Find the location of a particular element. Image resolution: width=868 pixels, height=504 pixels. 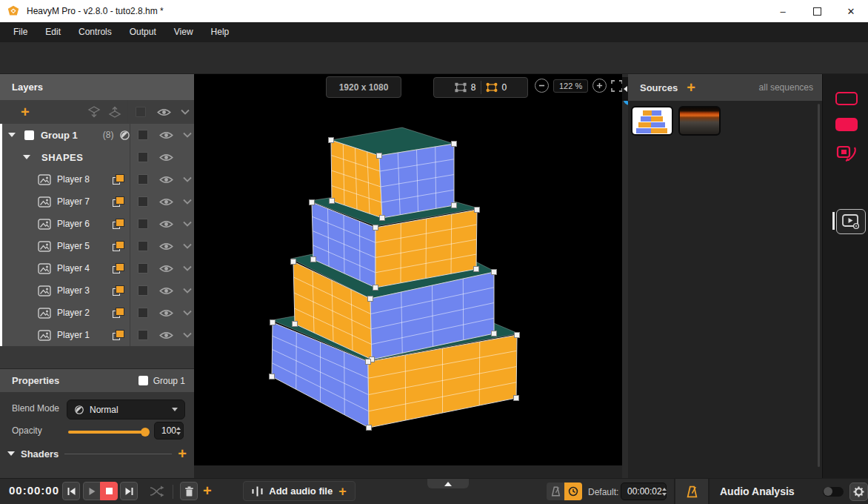

layer-row-player-5: Player 5 is located at coordinates (98, 246).